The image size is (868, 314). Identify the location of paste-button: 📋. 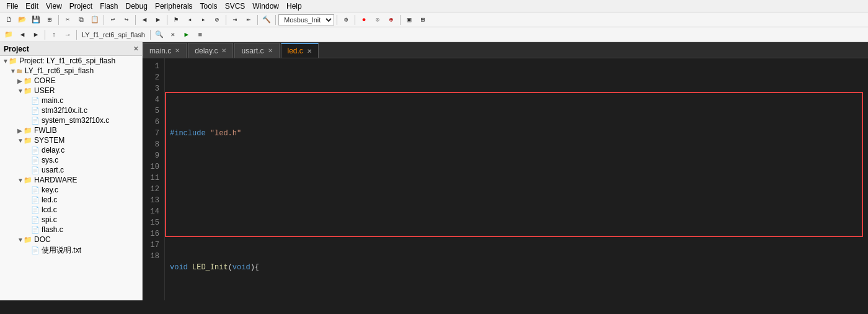
(95, 20).